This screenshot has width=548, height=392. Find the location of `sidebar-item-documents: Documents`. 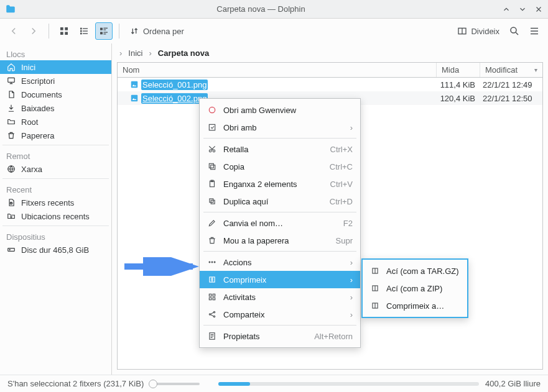

sidebar-item-documents: Documents is located at coordinates (56, 94).